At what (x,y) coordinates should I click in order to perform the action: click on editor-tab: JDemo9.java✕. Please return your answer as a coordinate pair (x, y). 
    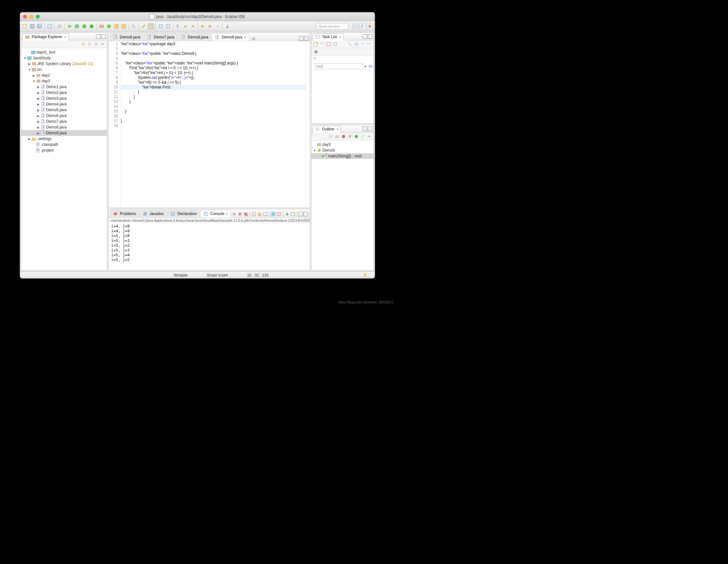
    Looking at the image, I should click on (230, 37).